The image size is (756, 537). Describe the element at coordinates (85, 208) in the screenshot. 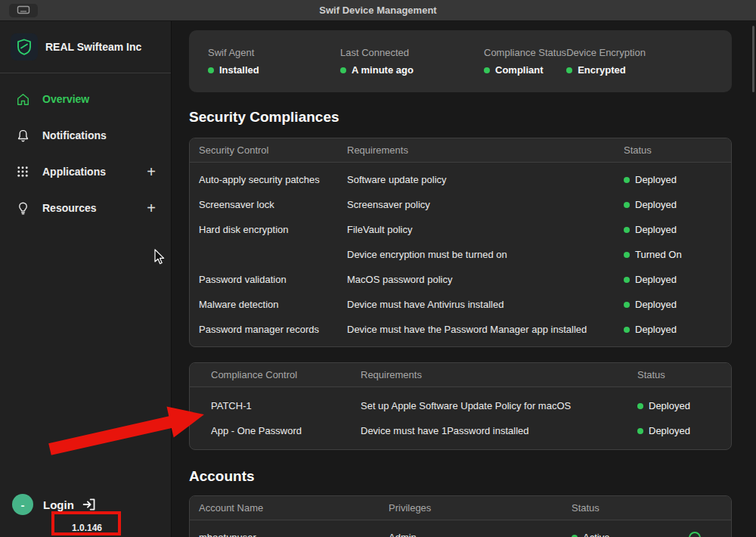

I see `sidebar-item-resources: Resources +` at that location.